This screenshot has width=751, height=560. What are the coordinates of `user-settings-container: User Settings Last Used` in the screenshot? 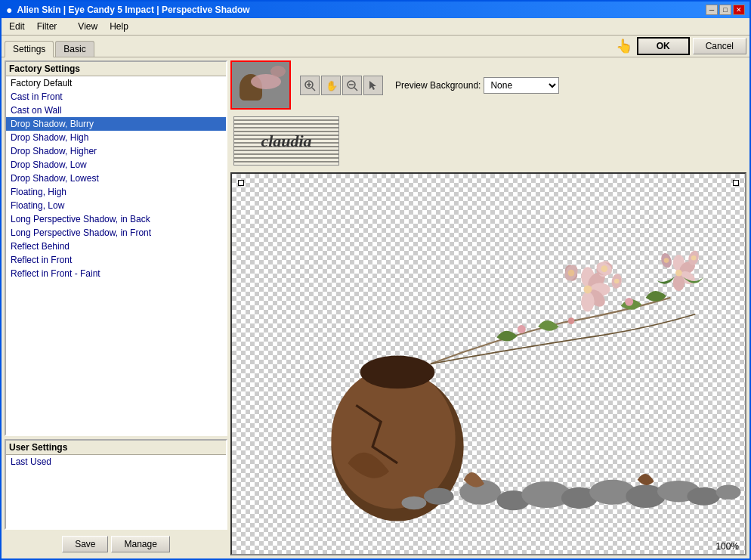 It's located at (116, 484).